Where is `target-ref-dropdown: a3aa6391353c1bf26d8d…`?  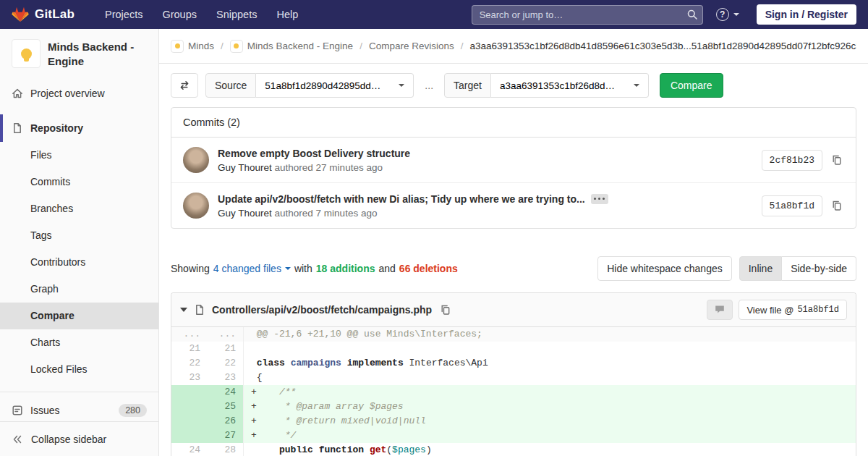 target-ref-dropdown: a3aa6391353c1bf26d8d… is located at coordinates (570, 85).